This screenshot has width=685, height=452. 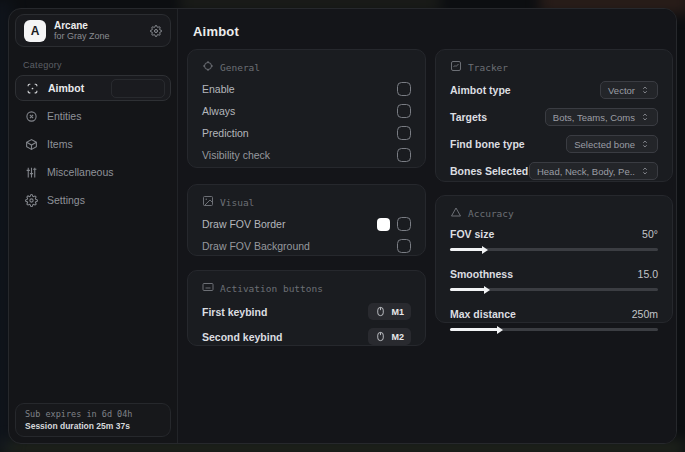 I want to click on setting-label: Targets, so click(x=468, y=117).